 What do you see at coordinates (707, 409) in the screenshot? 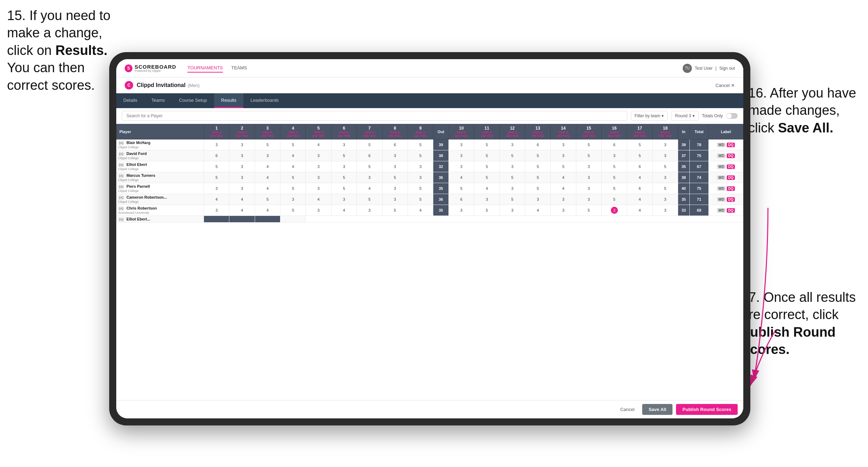
I see `publish-round-scores-button: Publish Round Scores` at bounding box center [707, 409].